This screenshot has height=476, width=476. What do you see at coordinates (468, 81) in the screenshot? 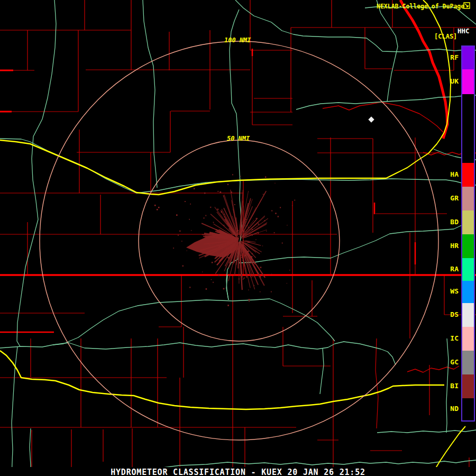
I see `legend-swatch-uk` at bounding box center [468, 81].